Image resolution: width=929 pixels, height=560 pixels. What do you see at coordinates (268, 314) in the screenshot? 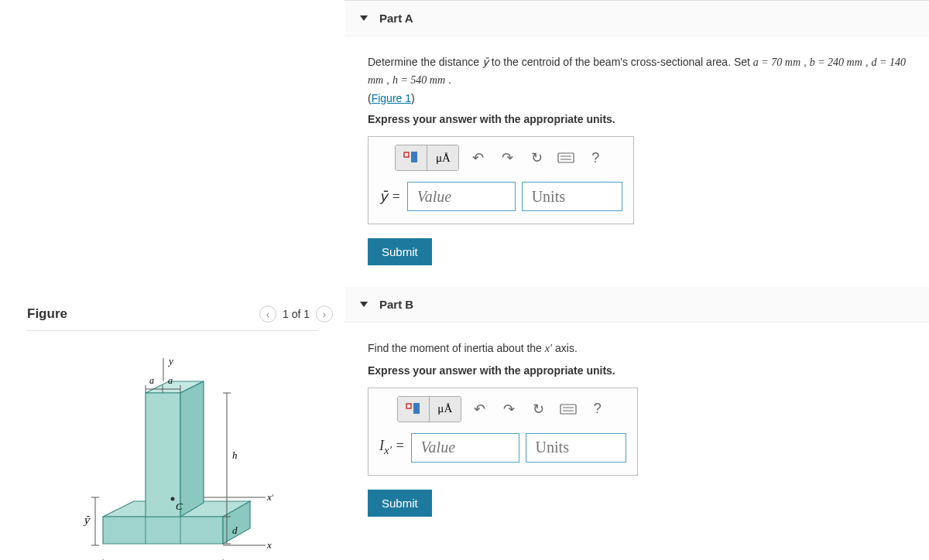
I see `figure-prev-button: ‹` at bounding box center [268, 314].